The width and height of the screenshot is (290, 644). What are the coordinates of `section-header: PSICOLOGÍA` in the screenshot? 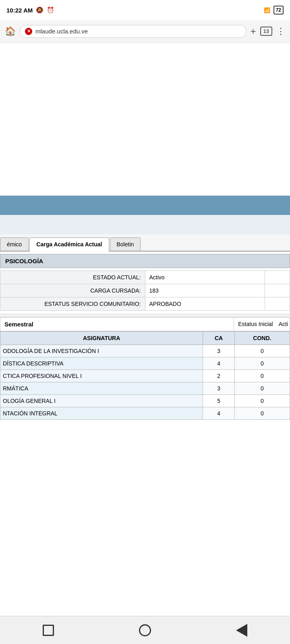 It's located at (145, 261).